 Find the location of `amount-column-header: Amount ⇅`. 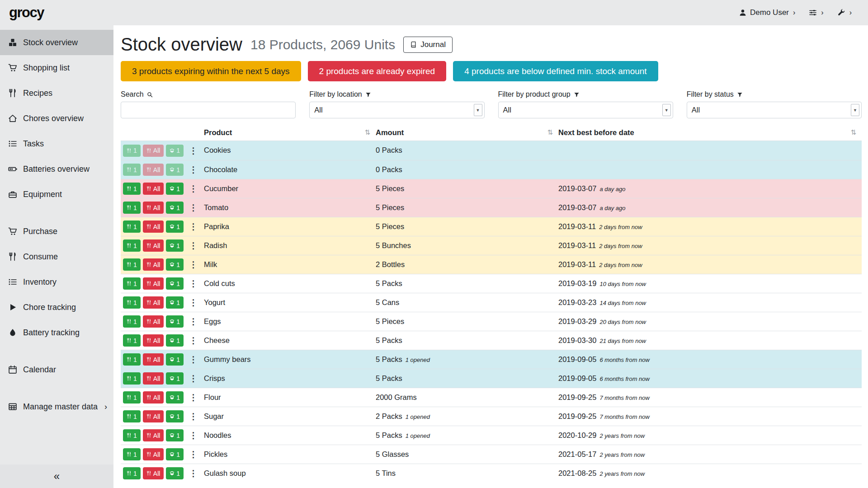

amount-column-header: Amount ⇅ is located at coordinates (467, 132).